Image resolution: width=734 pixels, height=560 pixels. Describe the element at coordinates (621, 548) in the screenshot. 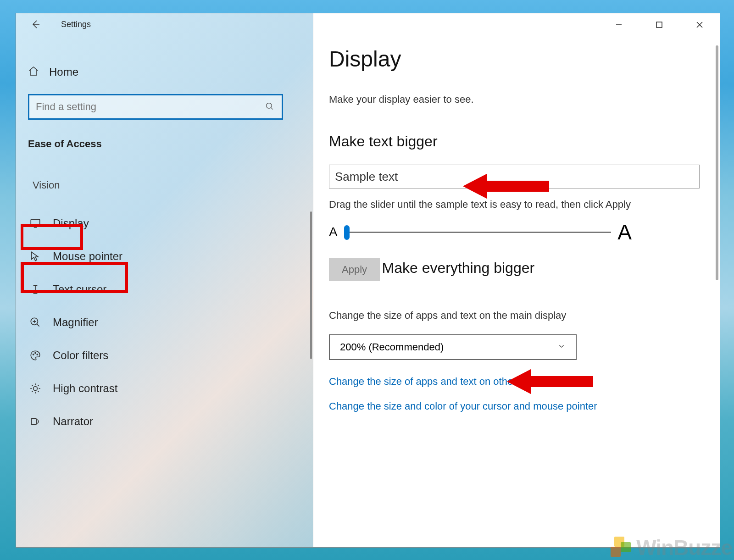

I see `watermark-logo-icon` at that location.